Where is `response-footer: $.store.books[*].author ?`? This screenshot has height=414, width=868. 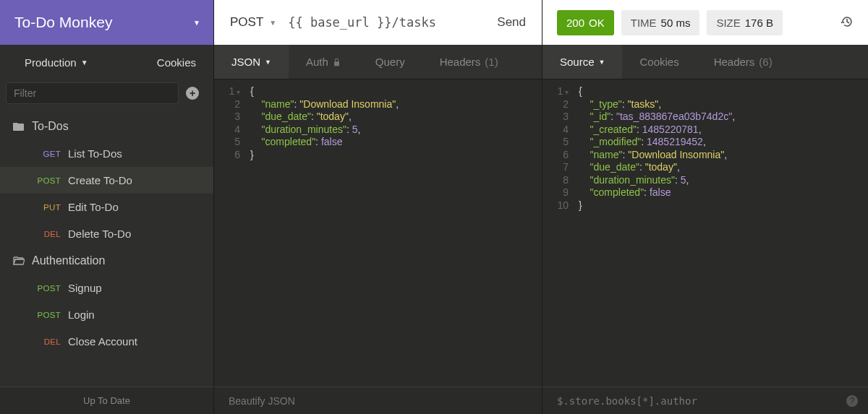
response-footer: $.store.books[*].author ? is located at coordinates (705, 400).